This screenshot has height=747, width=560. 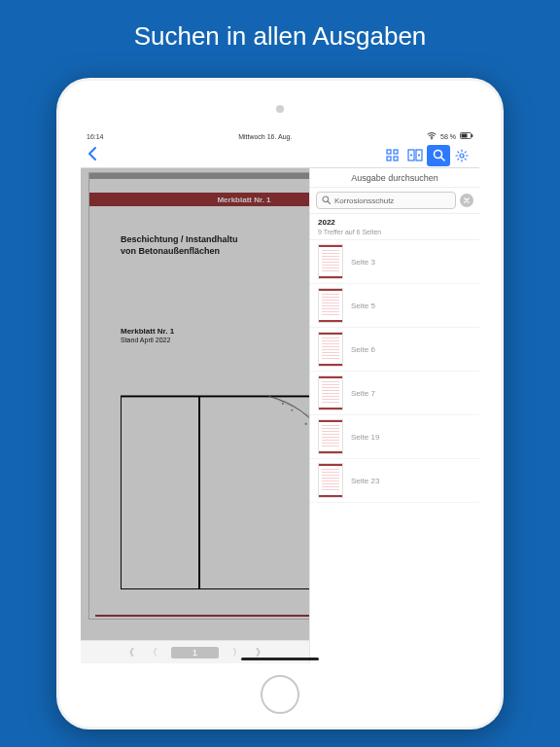 What do you see at coordinates (199, 176) in the screenshot?
I see `doc-top-stripe` at bounding box center [199, 176].